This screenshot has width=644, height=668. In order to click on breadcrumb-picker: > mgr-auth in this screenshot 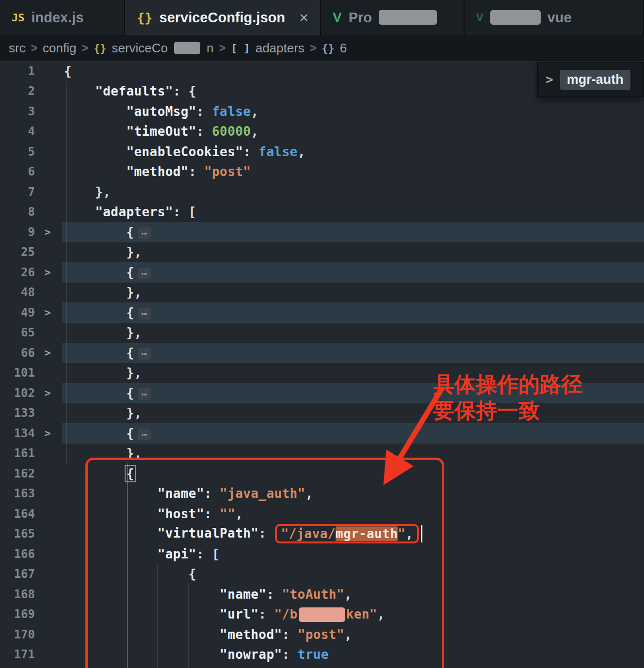, I will do `click(591, 80)`.